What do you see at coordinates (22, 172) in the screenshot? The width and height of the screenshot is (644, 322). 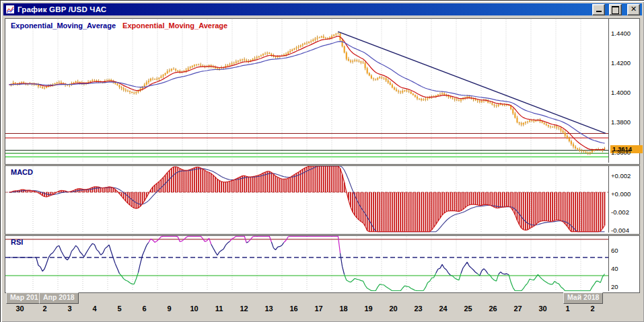 I see `macd-label: MACD` at bounding box center [22, 172].